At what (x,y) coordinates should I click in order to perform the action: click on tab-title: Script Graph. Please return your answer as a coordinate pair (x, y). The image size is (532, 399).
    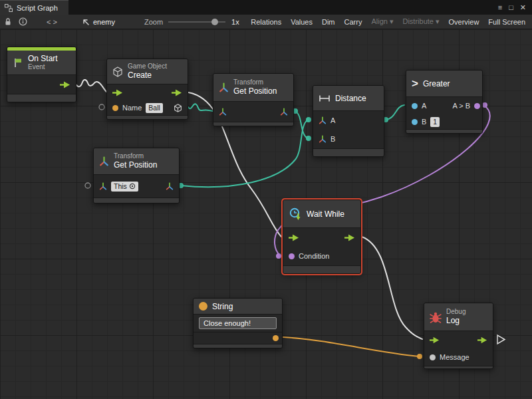
    Looking at the image, I should click on (37, 8).